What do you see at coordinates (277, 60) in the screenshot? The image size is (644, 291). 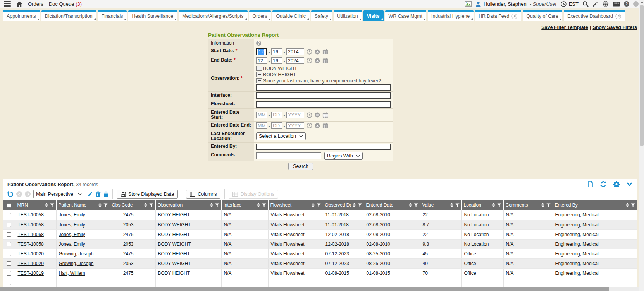 I see `end-date-day-input` at bounding box center [277, 60].